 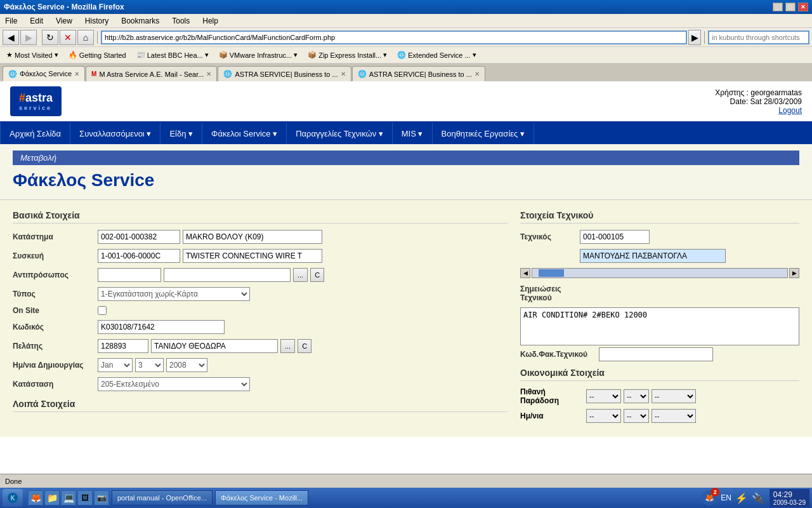 I want to click on username: georgearmatas, so click(x=776, y=93).